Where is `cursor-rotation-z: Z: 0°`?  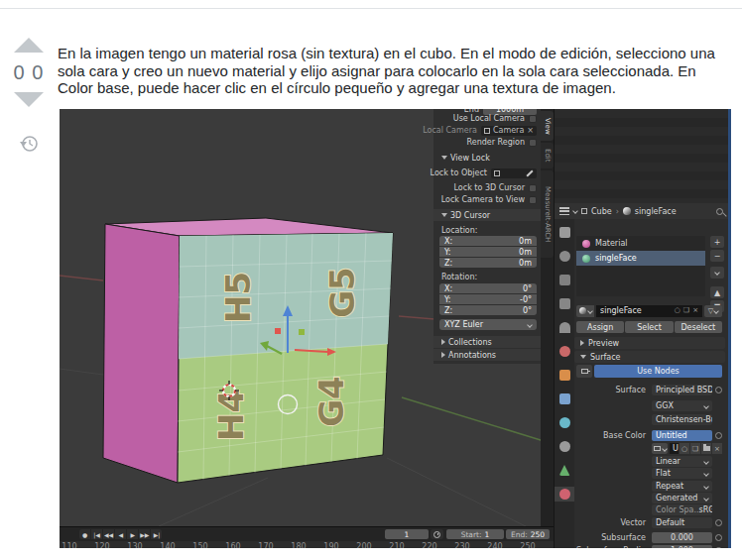
cursor-rotation-z: Z: 0° is located at coordinates (488, 310).